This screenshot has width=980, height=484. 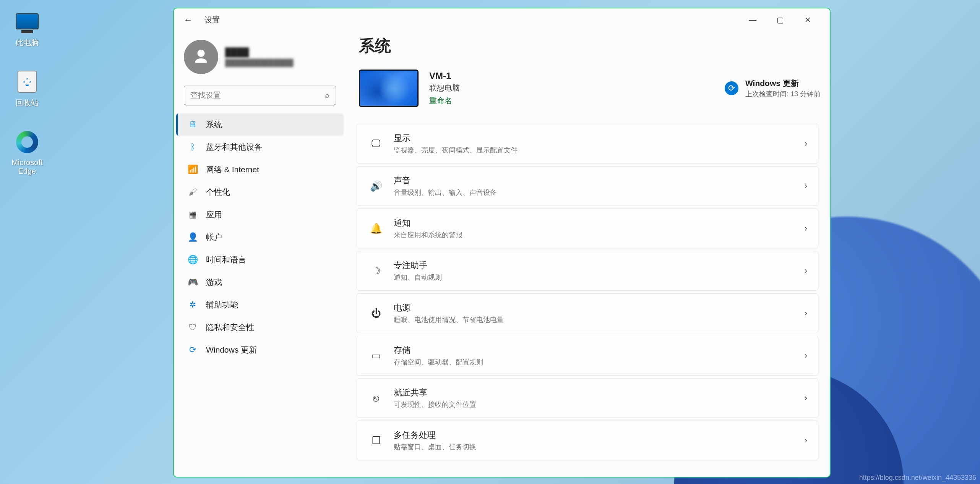 I want to click on sidebar-item-accessibility: ✲辅助功能, so click(x=260, y=305).